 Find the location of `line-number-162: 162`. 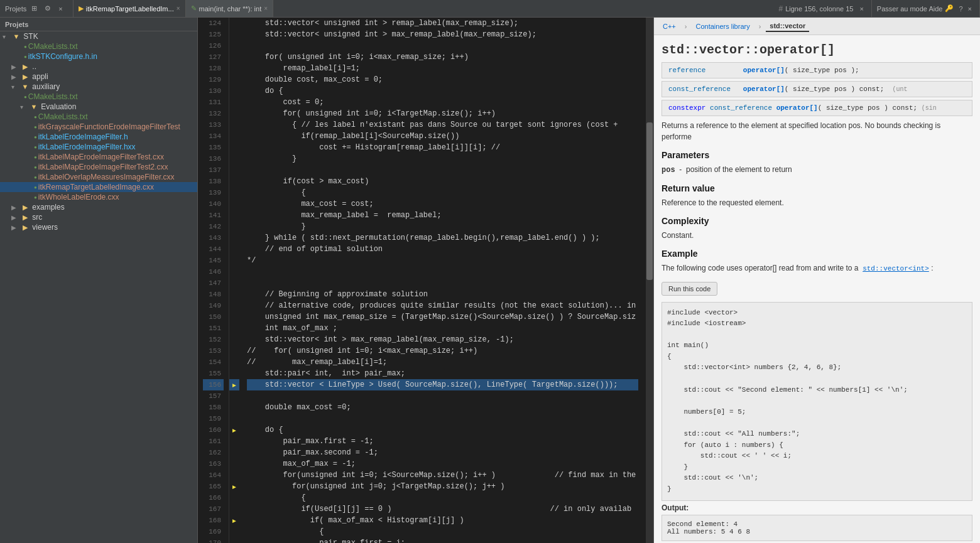

line-number-162: 162 is located at coordinates (214, 453).